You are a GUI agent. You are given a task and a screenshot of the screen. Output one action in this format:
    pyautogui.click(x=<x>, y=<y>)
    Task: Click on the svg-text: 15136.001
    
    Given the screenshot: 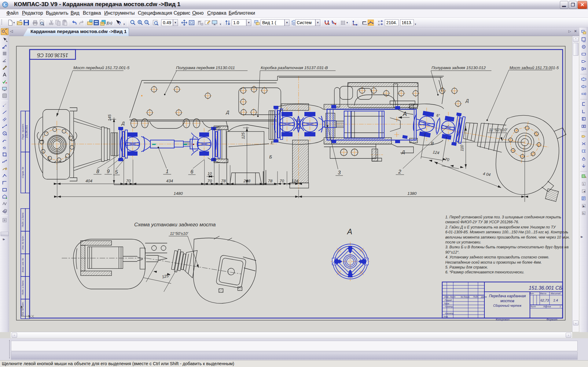 What is the action you would take?
    pyautogui.click(x=27, y=132)
    